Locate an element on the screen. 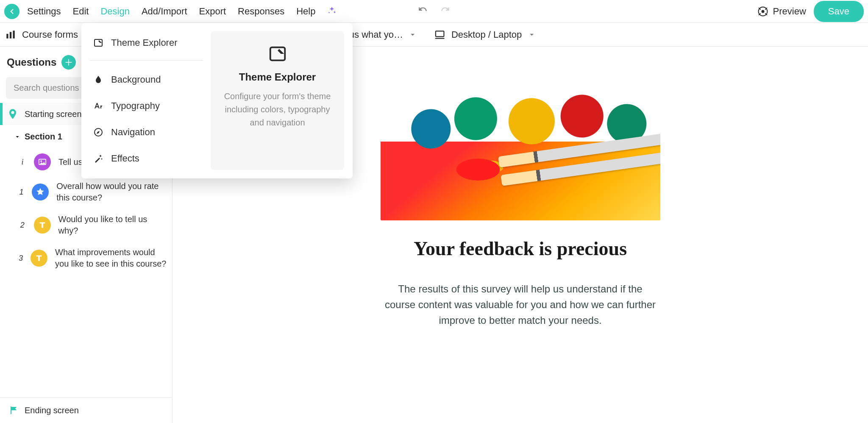 The width and height of the screenshot is (868, 423). design-dropdown: Theme Explorer Background Typography Nav… is located at coordinates (217, 101).